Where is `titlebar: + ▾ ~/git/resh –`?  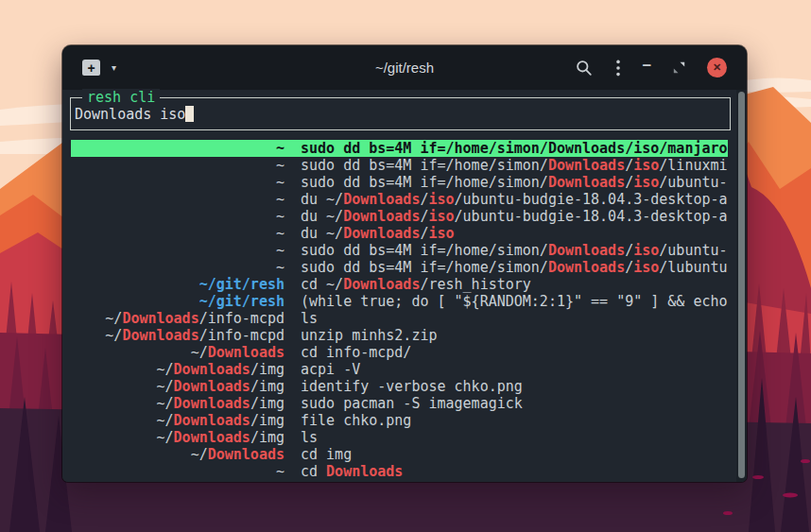 titlebar: + ▾ ~/git/resh – is located at coordinates (405, 68).